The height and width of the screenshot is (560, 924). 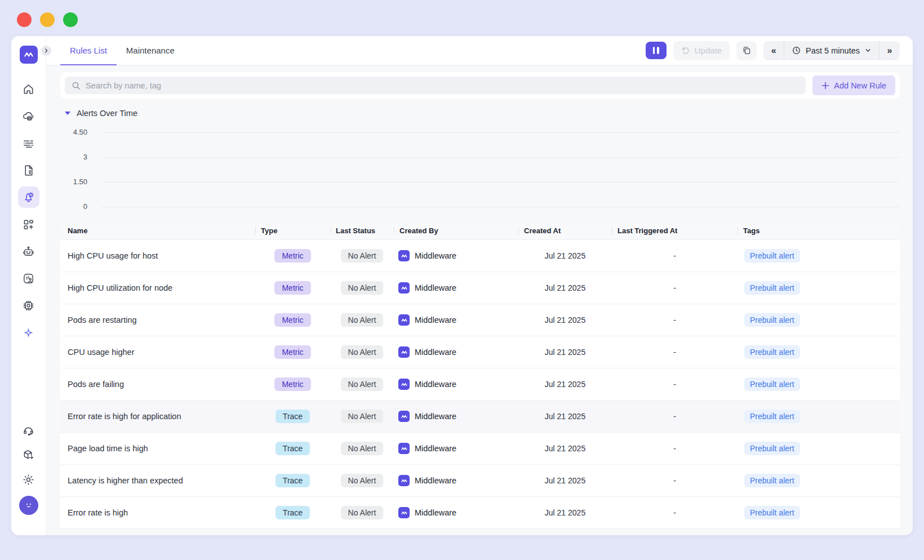 What do you see at coordinates (29, 505) in the screenshot?
I see `smiley-face-icon` at bounding box center [29, 505].